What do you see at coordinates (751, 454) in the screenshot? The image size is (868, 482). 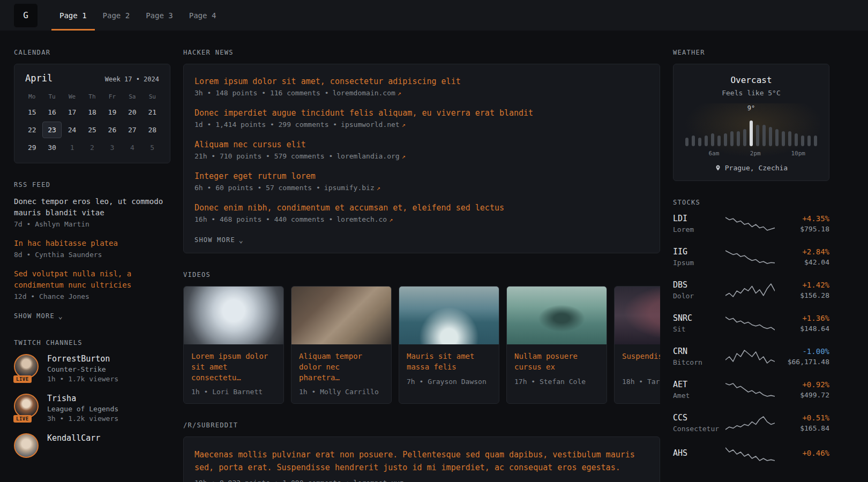 I see `stock-row: AHS +0.46%` at bounding box center [751, 454].